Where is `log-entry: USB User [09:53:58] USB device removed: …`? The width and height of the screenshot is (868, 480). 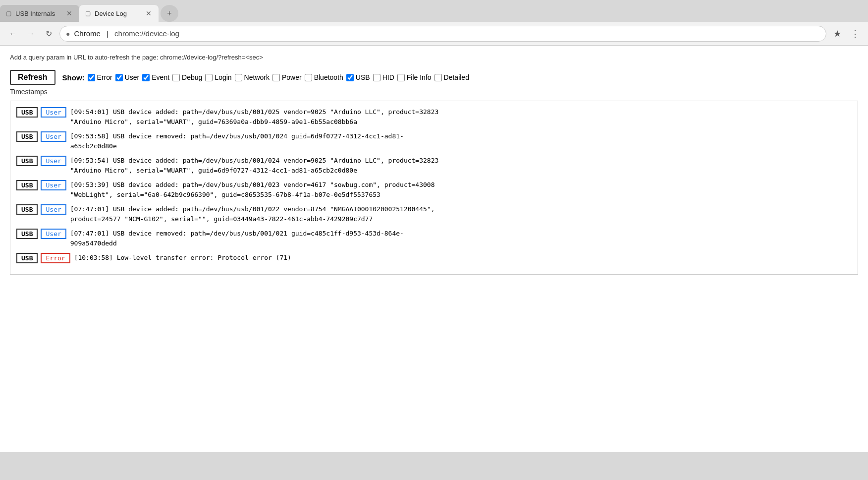
log-entry: USB User [09:53:58] USB device removed: … is located at coordinates (434, 141).